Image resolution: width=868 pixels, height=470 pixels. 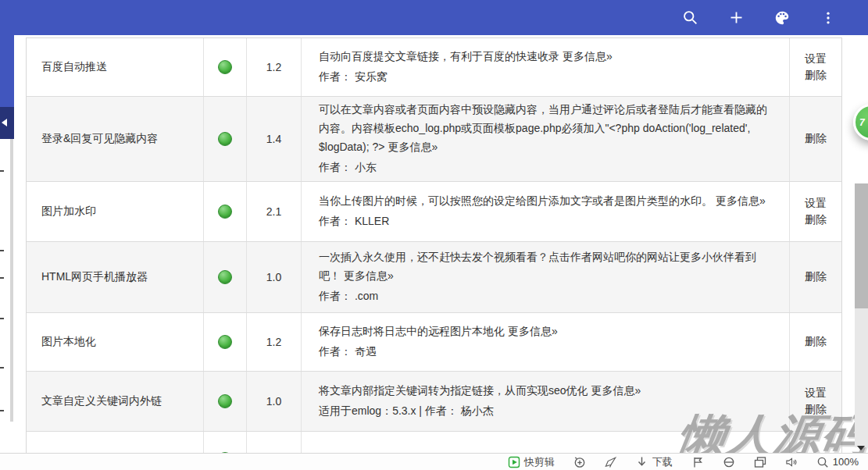 I want to click on palette-icon, so click(x=782, y=18).